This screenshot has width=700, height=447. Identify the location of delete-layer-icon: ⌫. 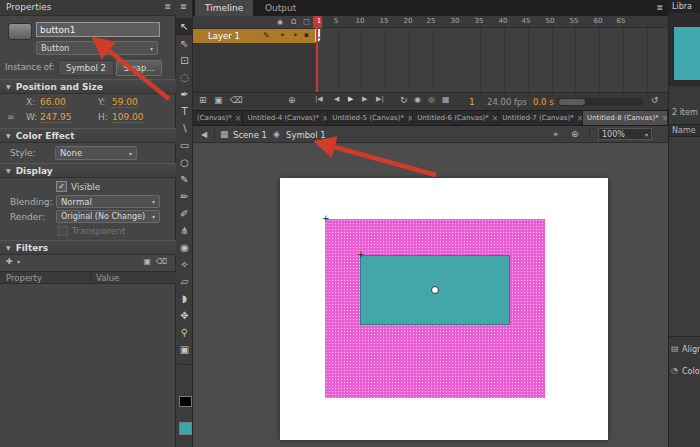
(236, 100).